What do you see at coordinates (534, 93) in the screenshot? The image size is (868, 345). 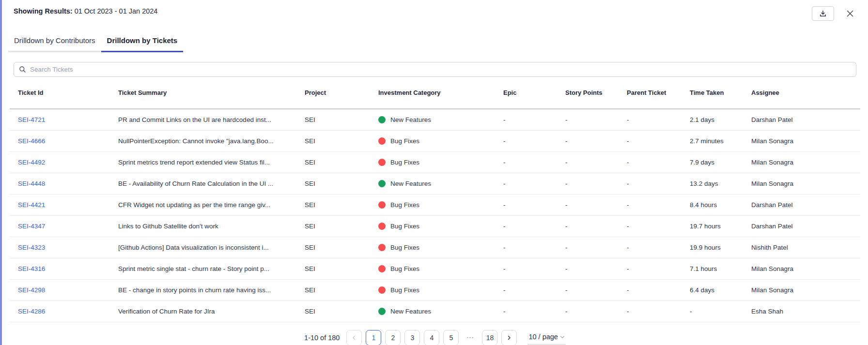 I see `column-header: Epic` at bounding box center [534, 93].